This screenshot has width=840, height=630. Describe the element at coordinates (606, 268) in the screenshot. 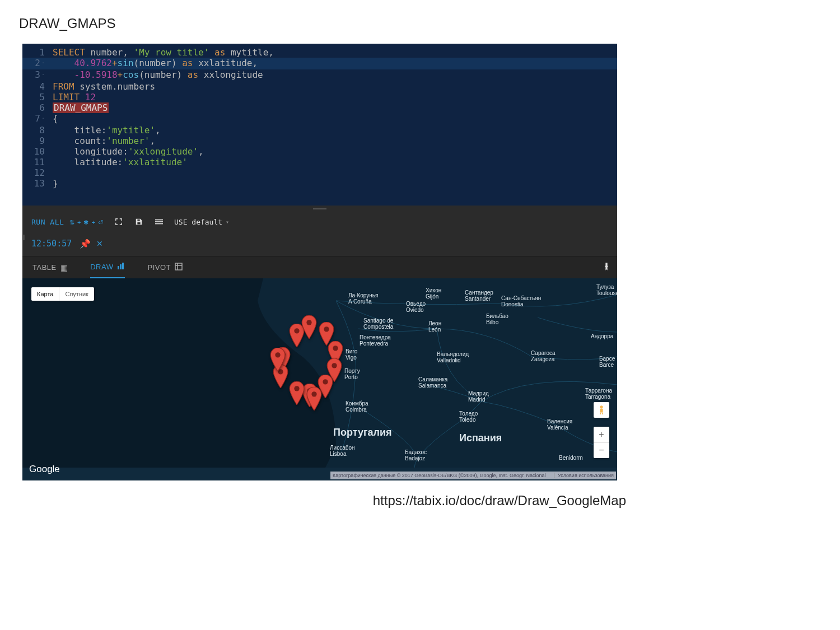

I see `pin-panel-icon` at that location.